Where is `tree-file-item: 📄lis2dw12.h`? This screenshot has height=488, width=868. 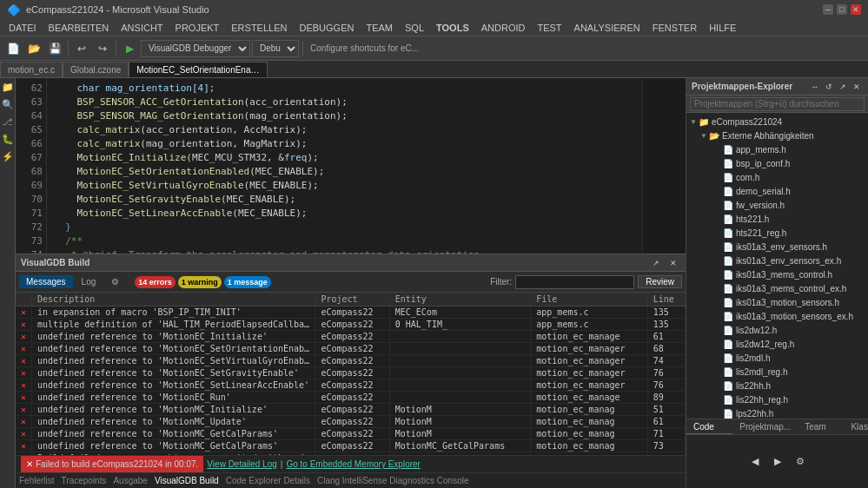 tree-file-item: 📄lis2dw12.h is located at coordinates (789, 330).